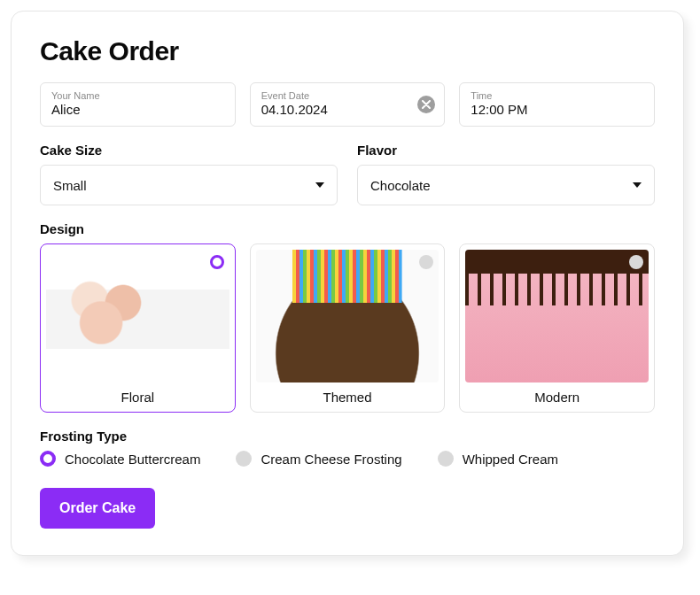  I want to click on date-label: Event Date, so click(347, 96).